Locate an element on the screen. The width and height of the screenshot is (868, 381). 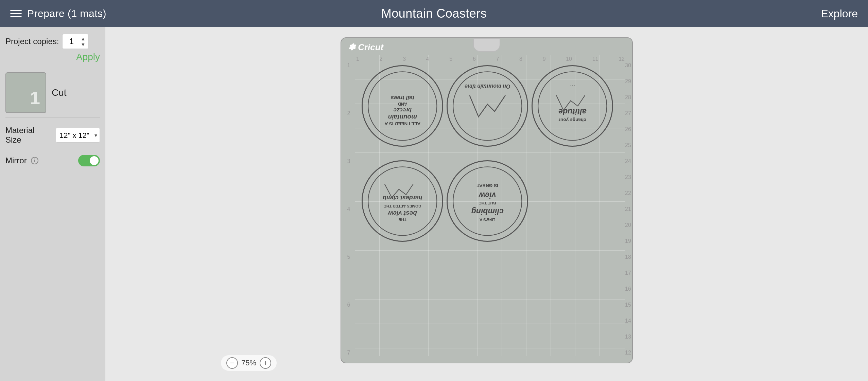
mat-thumbnail: 1 is located at coordinates (26, 93).